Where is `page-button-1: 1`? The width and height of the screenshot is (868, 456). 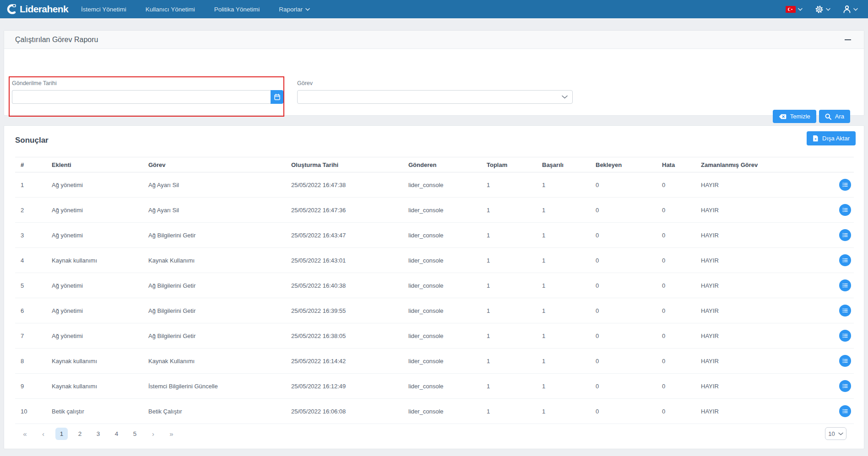
page-button-1: 1 is located at coordinates (61, 434).